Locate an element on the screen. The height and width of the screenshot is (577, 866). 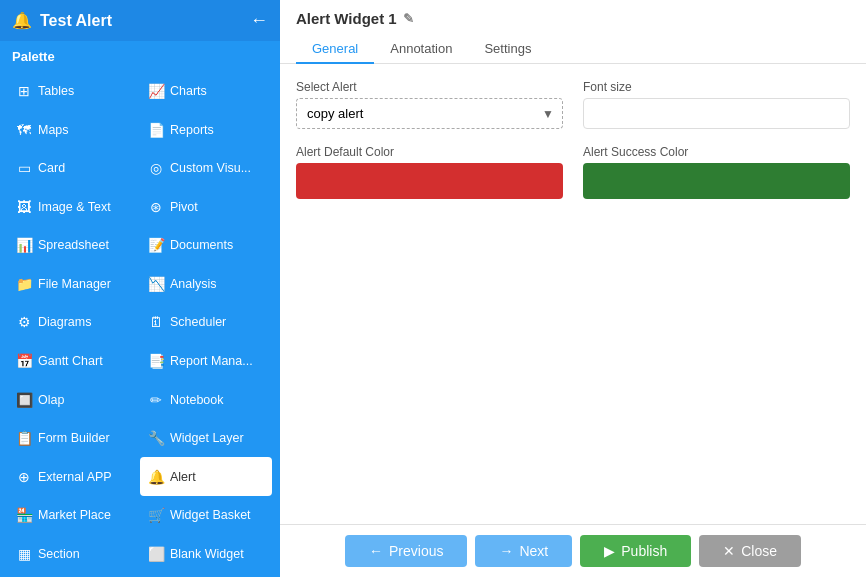
sidebar-item-maps: 🗺Maps is located at coordinates (74, 130).